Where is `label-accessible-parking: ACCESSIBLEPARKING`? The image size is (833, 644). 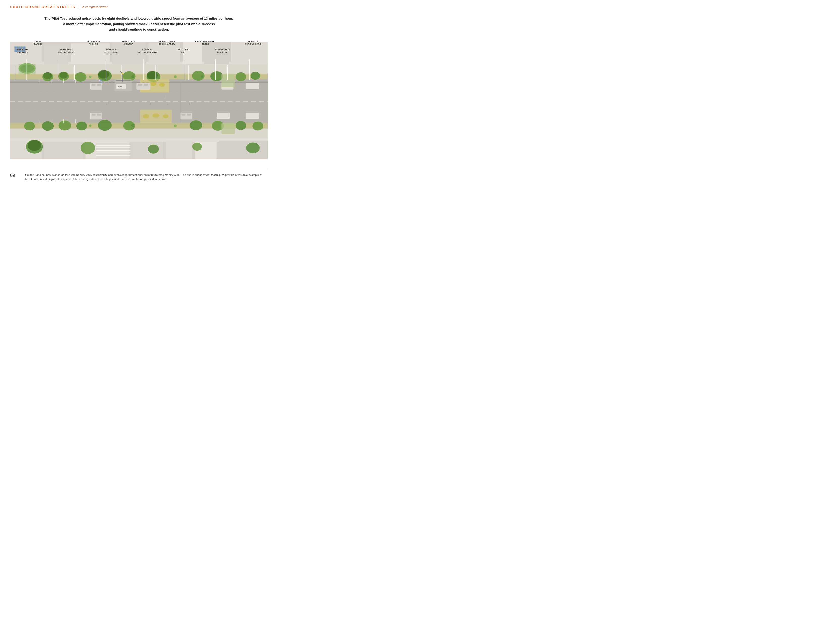 label-accessible-parking: ACCESSIBLEPARKING is located at coordinates (94, 43).